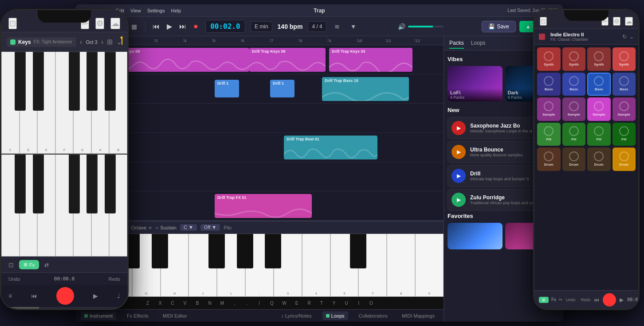  Describe the element at coordinates (373, 316) in the screenshot. I see `tab-collaborators: Collaborators` at that location.